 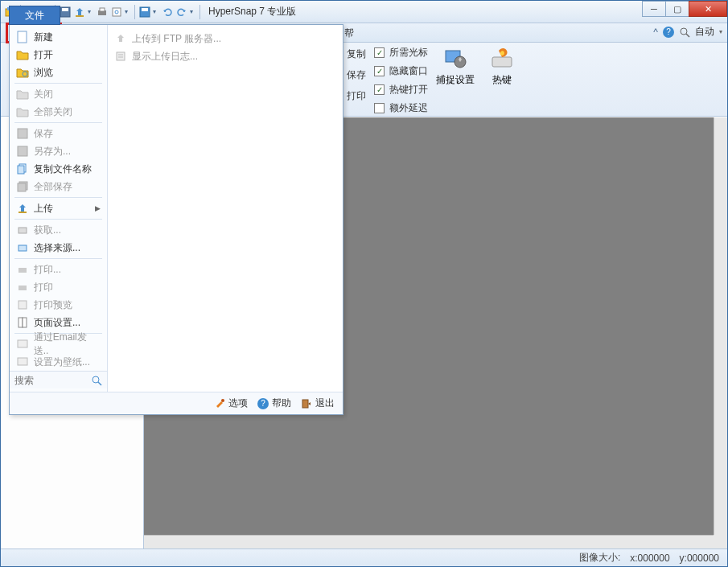 I want to click on redo-icon, so click(x=182, y=12).